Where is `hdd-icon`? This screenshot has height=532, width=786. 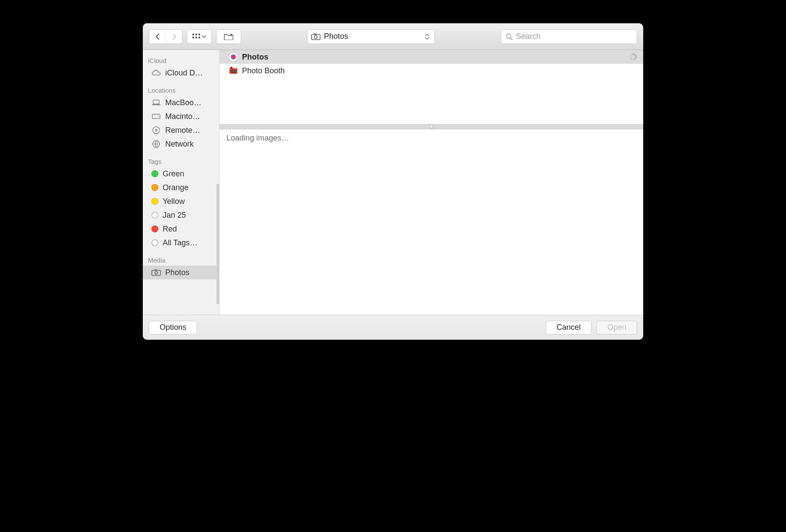 hdd-icon is located at coordinates (156, 116).